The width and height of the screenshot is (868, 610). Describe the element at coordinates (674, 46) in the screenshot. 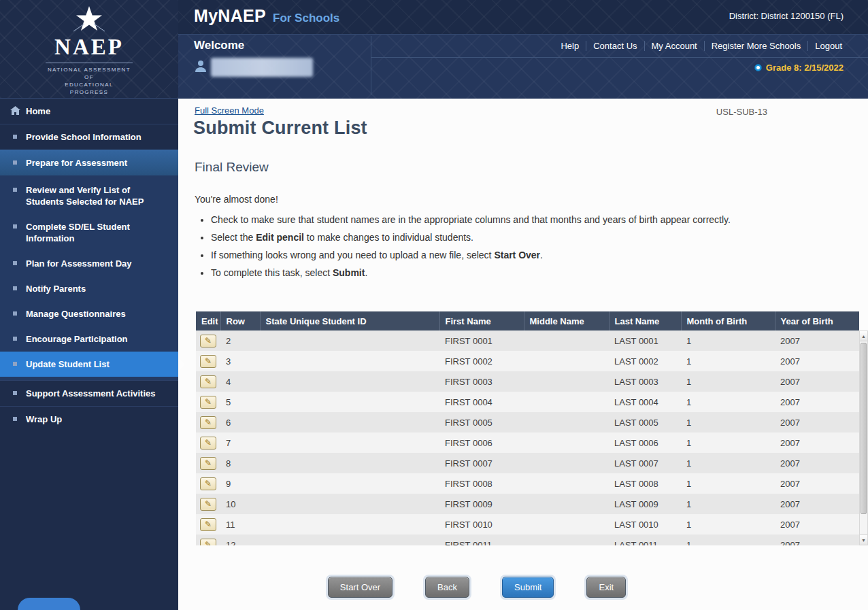

I see `nav-link-my-account: My Account` at that location.